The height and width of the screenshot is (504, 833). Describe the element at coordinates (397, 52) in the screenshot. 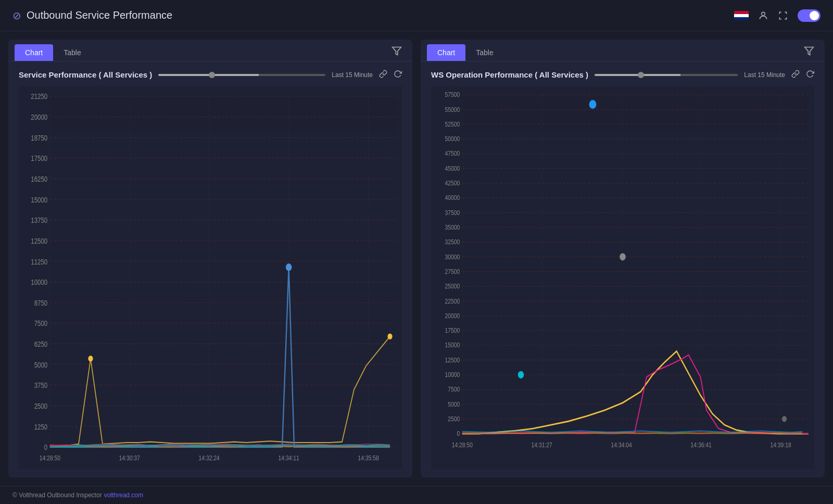

I see `left-filter-icon` at that location.